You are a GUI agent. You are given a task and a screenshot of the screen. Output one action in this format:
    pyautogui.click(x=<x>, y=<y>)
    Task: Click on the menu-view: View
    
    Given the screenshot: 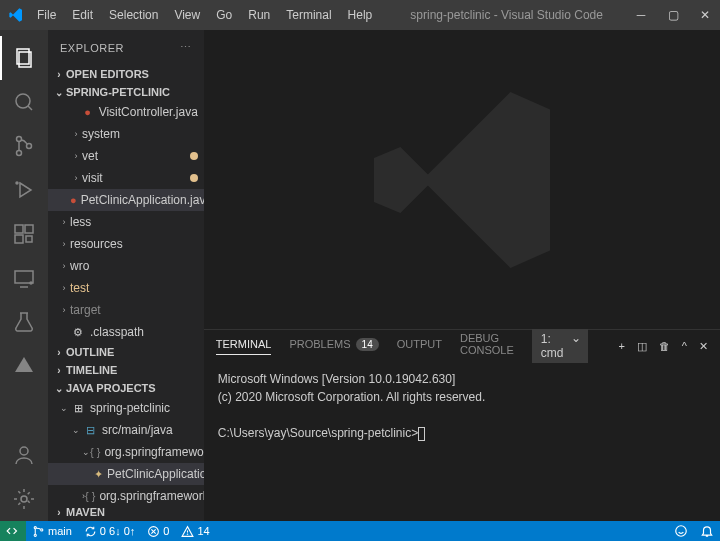 What is the action you would take?
    pyautogui.click(x=187, y=15)
    